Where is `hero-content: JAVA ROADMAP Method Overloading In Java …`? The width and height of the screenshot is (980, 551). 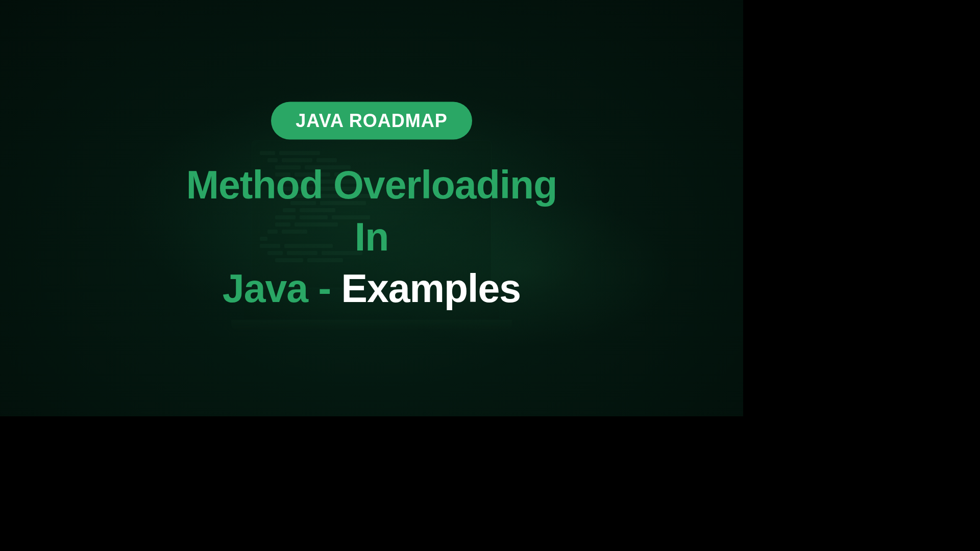 hero-content: JAVA ROADMAP Method Overloading In Java … is located at coordinates (372, 208).